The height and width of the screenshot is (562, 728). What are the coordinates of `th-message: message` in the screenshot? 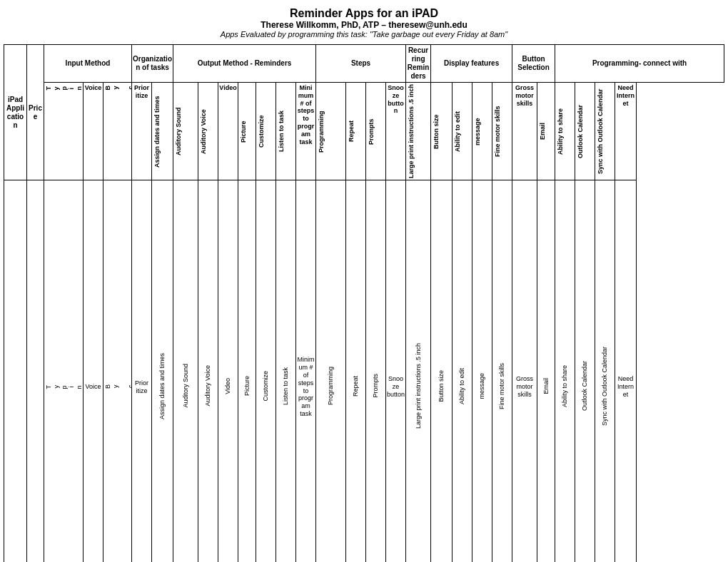 It's located at (482, 131).